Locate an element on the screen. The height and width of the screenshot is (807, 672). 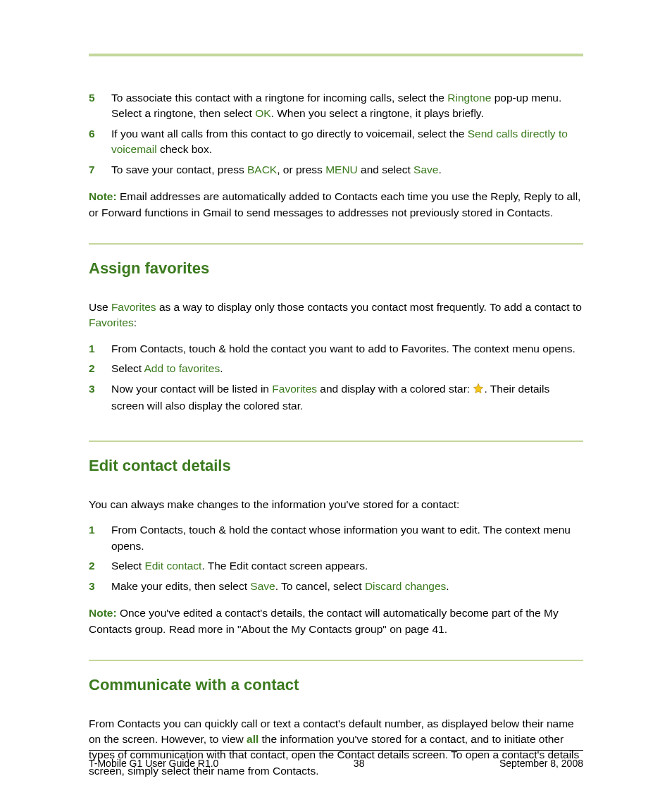
text: and display with a colored star: is located at coordinates (394, 389).